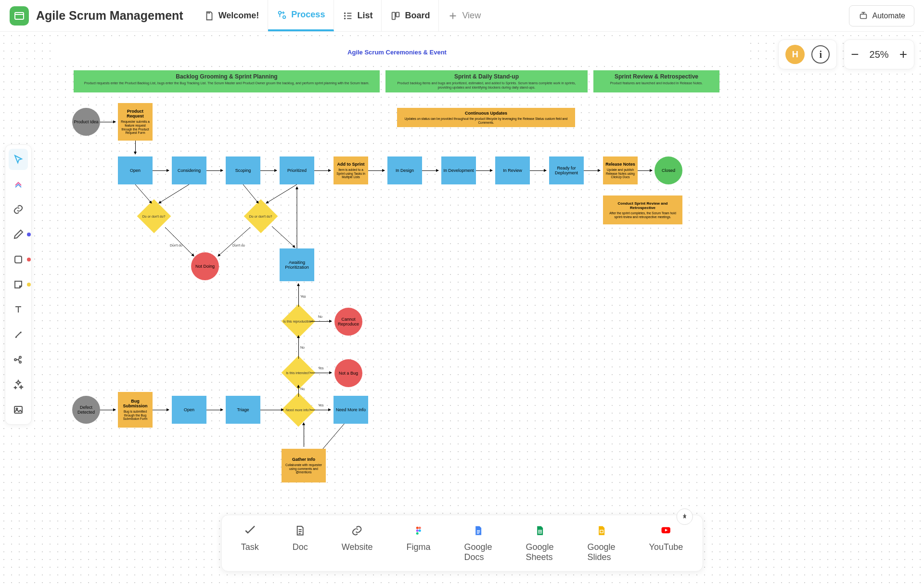  What do you see at coordinates (882, 16) in the screenshot?
I see `automate-button: Automate` at bounding box center [882, 16].